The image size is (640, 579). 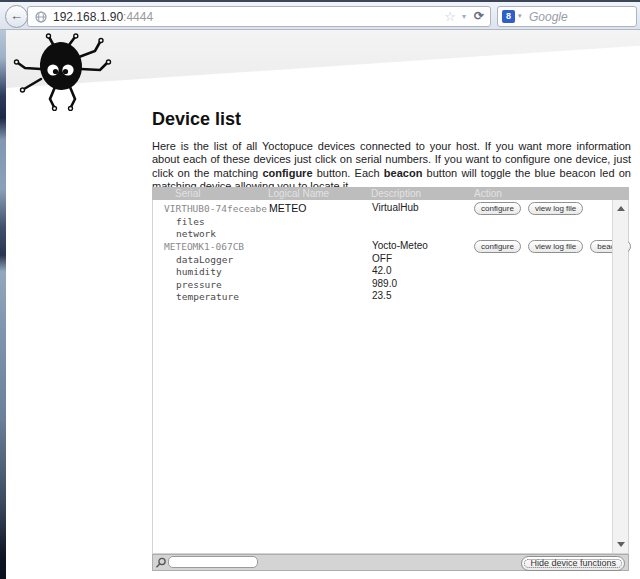 What do you see at coordinates (621, 208) in the screenshot?
I see `scroll-up-arrow-icon` at bounding box center [621, 208].